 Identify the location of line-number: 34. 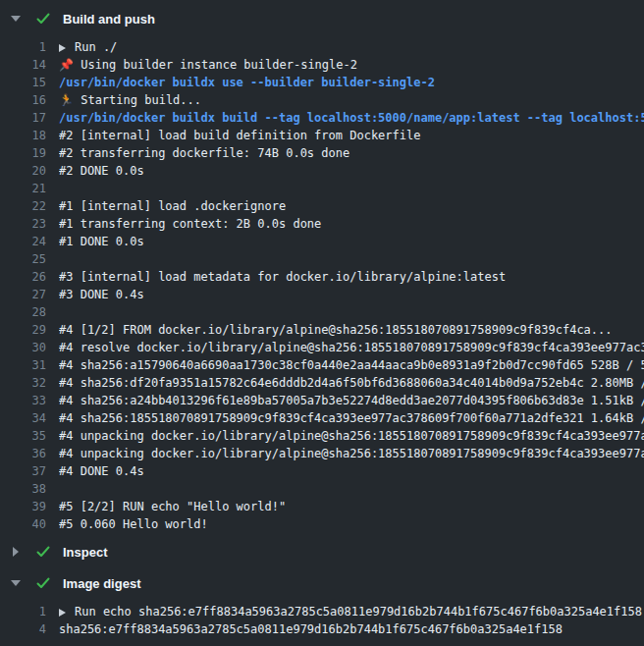
(24, 418).